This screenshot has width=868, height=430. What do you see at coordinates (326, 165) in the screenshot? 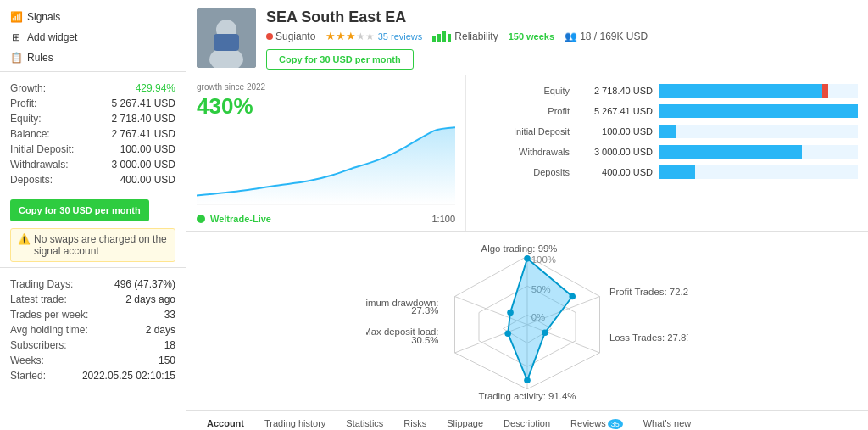
I see `growth-chart` at bounding box center [326, 165].